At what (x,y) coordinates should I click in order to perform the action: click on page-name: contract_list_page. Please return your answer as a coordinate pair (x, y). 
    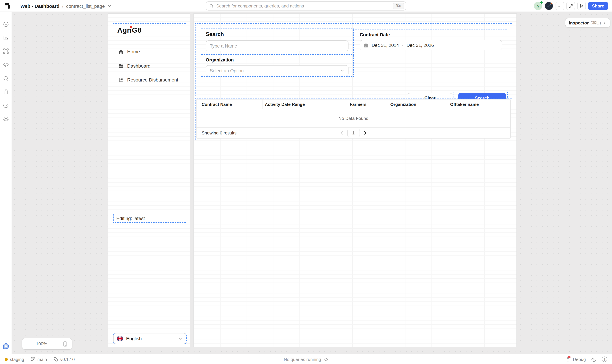
    Looking at the image, I should click on (85, 6).